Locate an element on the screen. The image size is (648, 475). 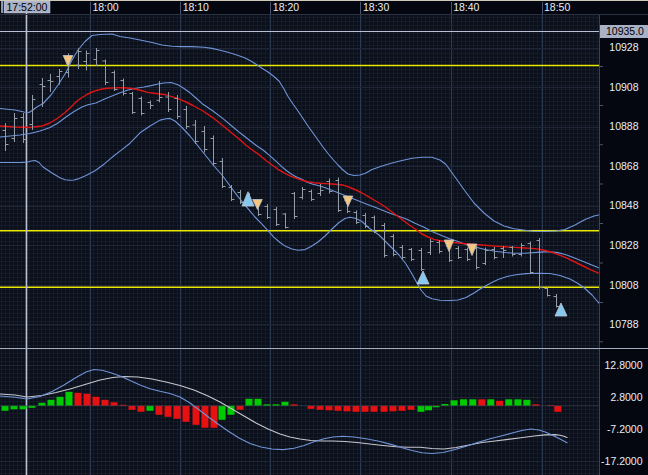
svg-text: 18:00 is located at coordinates (105, 7).